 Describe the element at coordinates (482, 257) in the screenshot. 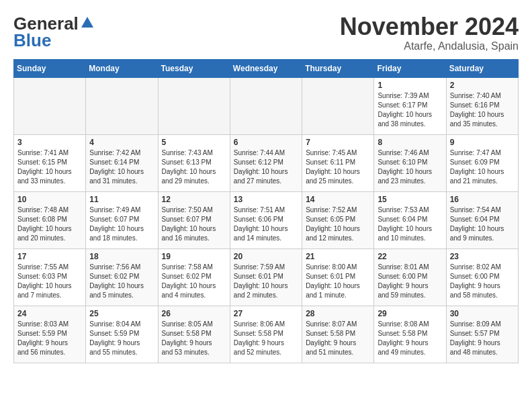

I see `day-number: 23` at that location.